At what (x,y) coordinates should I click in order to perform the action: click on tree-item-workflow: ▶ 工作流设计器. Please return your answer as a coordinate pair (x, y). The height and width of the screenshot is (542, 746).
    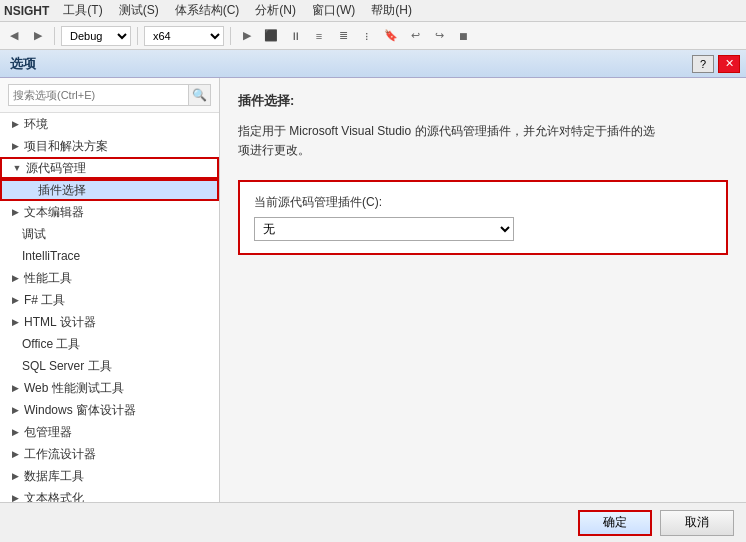
    Looking at the image, I should click on (110, 454).